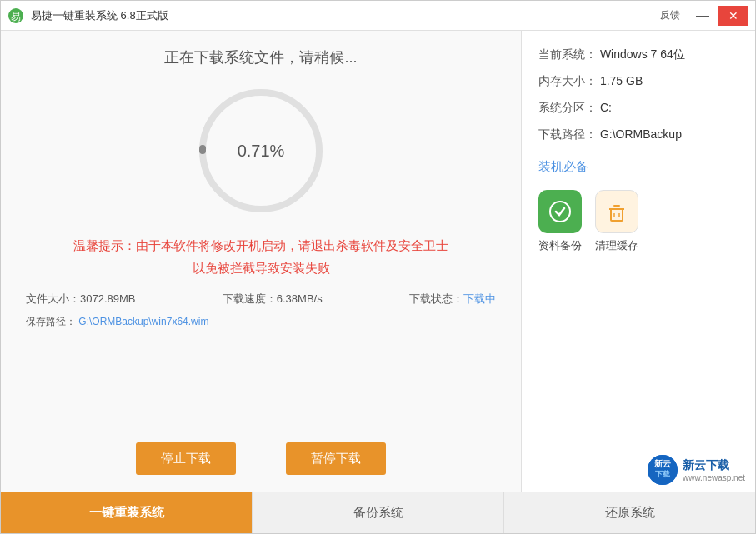 Image resolution: width=756 pixels, height=534 pixels. Describe the element at coordinates (663, 474) in the screenshot. I see `svg-text: 下载` at that location.